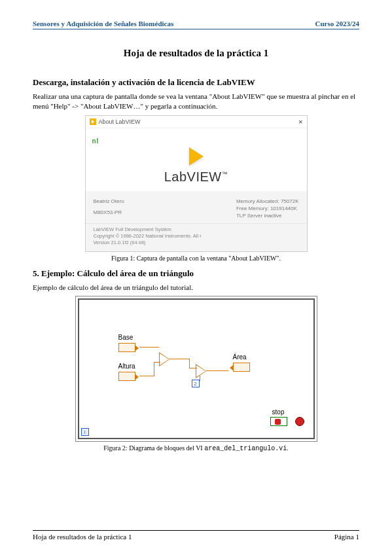 The image size is (392, 555). What do you see at coordinates (196, 237) in the screenshot?
I see `about-footer: LabVIEW Full Development System Copyrigh…` at bounding box center [196, 237].